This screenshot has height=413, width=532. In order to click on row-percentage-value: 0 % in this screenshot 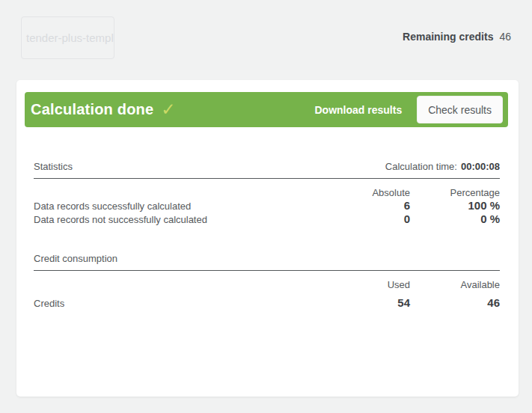, I will do `click(455, 218)`.